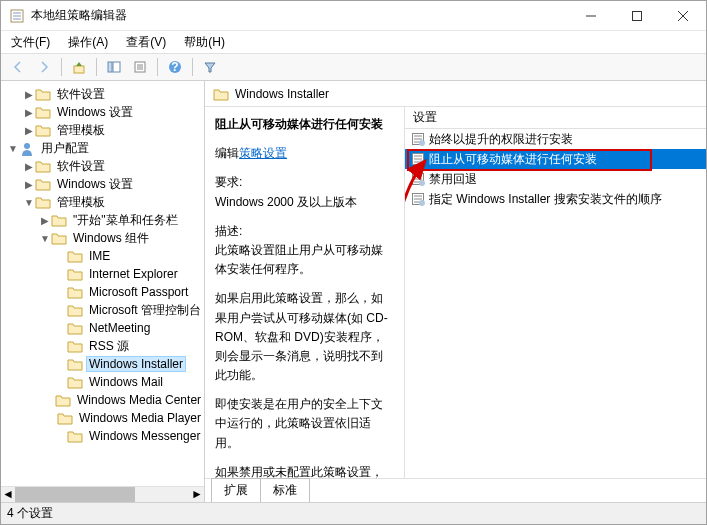 The image size is (707, 525). Describe the element at coordinates (456, 94) in the screenshot. I see `content-header: Windows Installer` at that location.